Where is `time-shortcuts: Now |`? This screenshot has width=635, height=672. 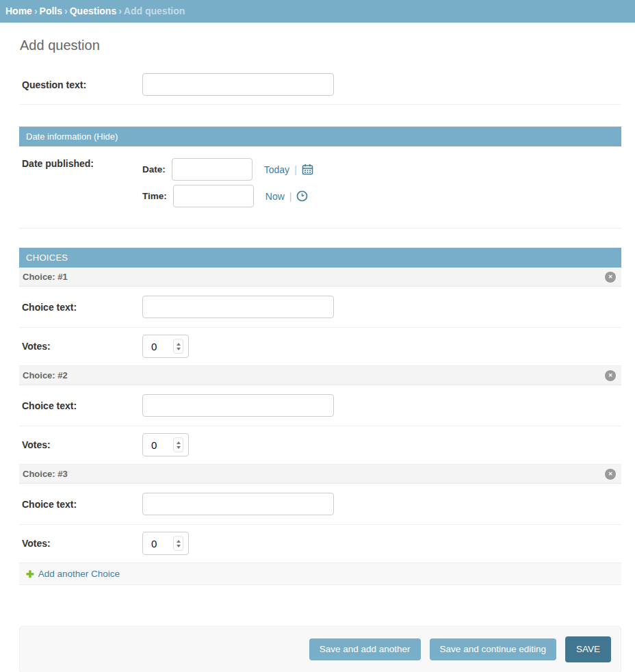
time-shortcuts: Now | is located at coordinates (287, 196).